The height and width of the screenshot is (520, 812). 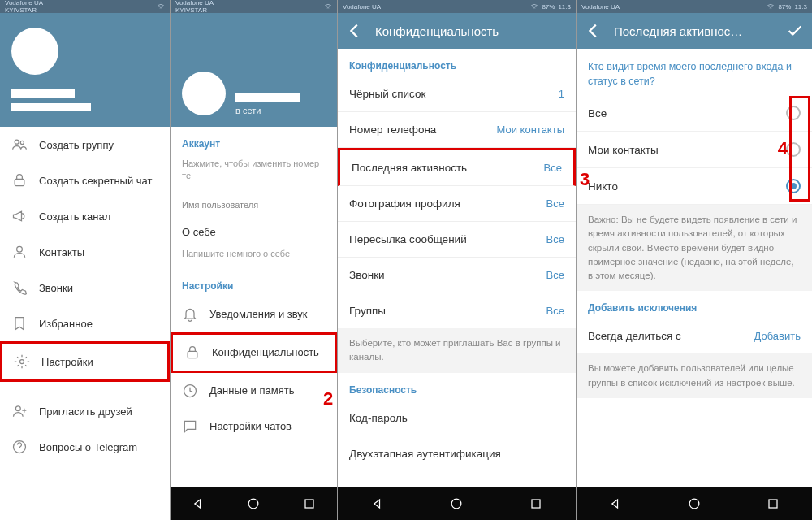 I want to click on row-phone: Номер телефонаМои контакты, so click(x=456, y=130).